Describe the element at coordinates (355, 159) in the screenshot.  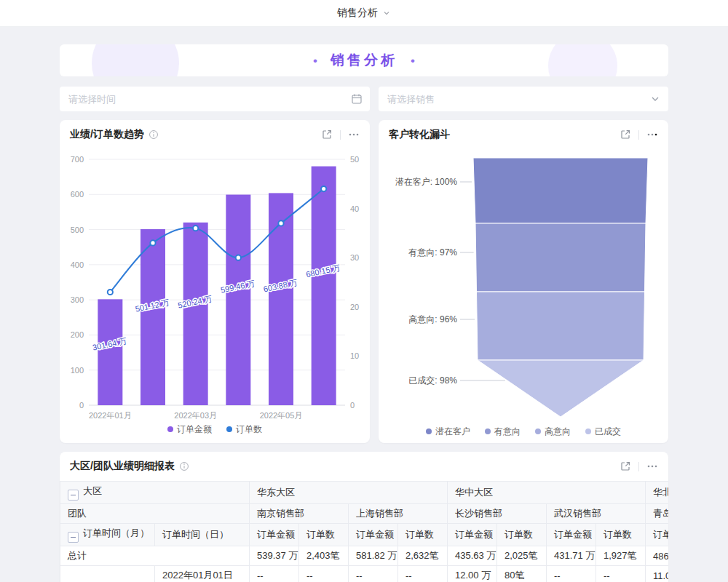
I see `svg-text: 50` at that location.